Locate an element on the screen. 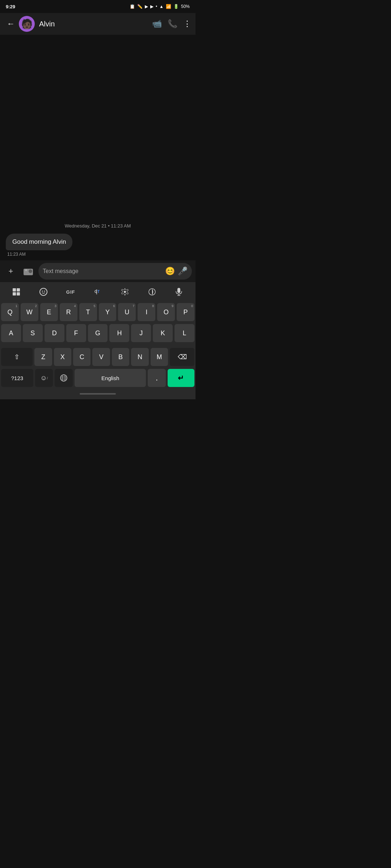 The height and width of the screenshot is (868, 391). key-w: 2W is located at coordinates (30, 312).